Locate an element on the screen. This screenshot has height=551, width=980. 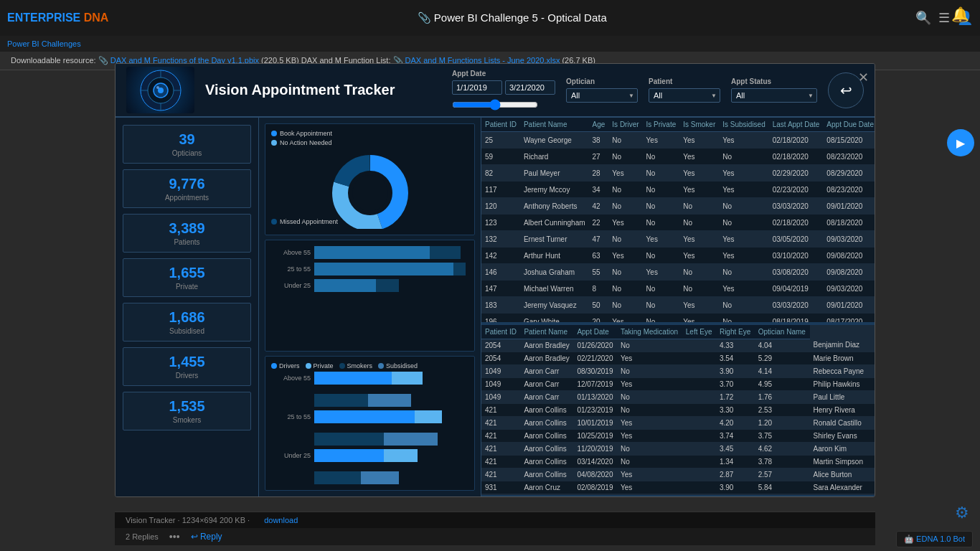
table-cell: 63 is located at coordinates (599, 255).